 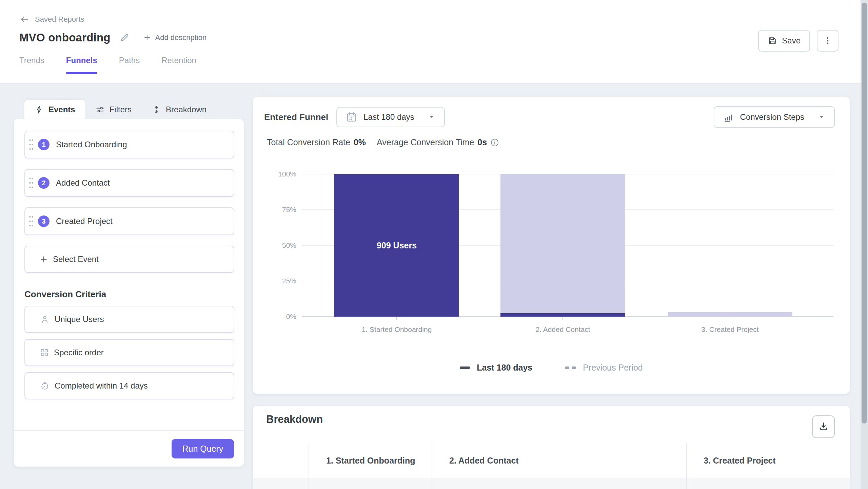 I want to click on run-query-button: Run Query, so click(x=203, y=449).